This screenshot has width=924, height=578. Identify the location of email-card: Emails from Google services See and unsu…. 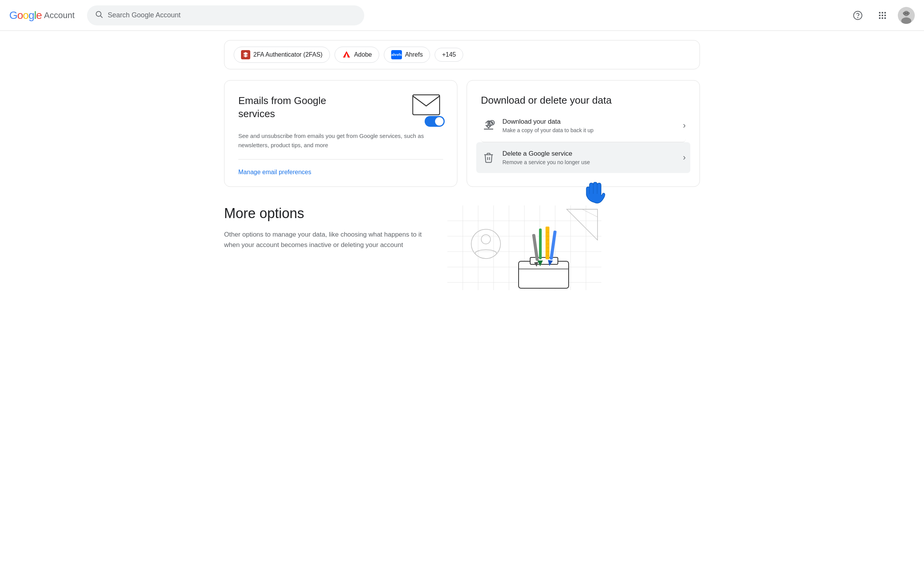
(341, 133).